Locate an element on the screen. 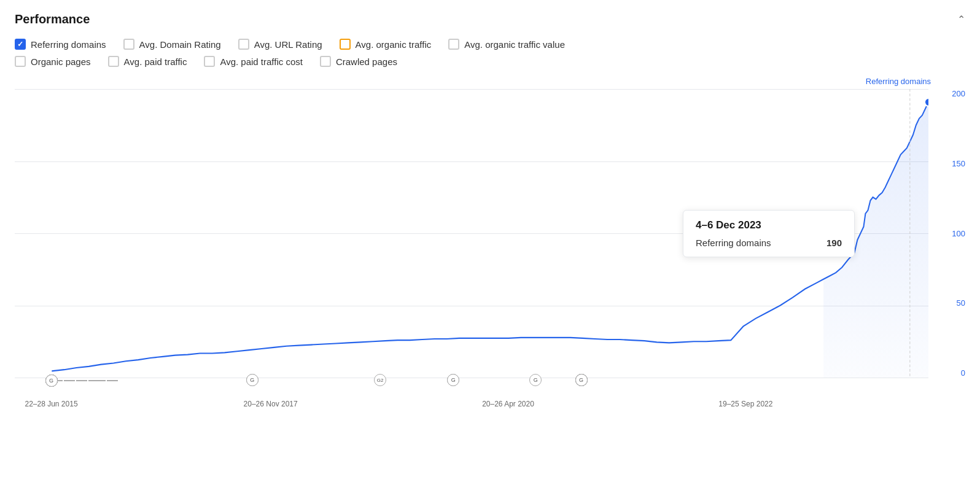  y-label-0: 0 is located at coordinates (963, 373).